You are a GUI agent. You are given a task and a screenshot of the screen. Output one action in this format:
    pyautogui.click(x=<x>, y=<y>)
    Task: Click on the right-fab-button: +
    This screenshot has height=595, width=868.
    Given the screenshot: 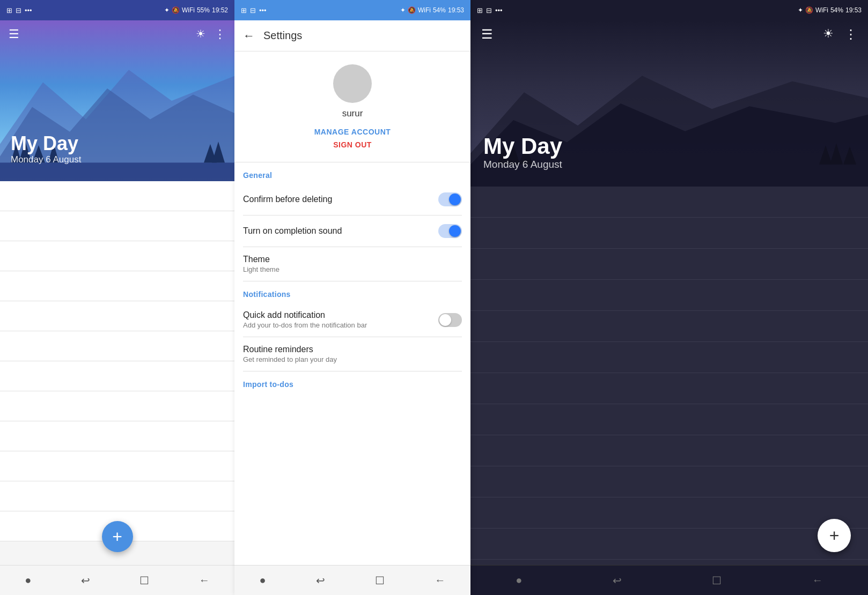 What is the action you would take?
    pyautogui.click(x=834, y=536)
    